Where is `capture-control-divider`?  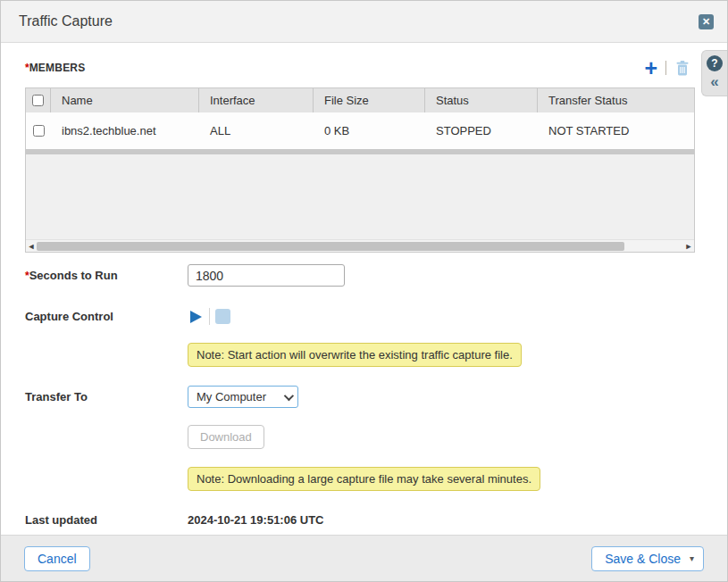
capture-control-divider is located at coordinates (209, 316).